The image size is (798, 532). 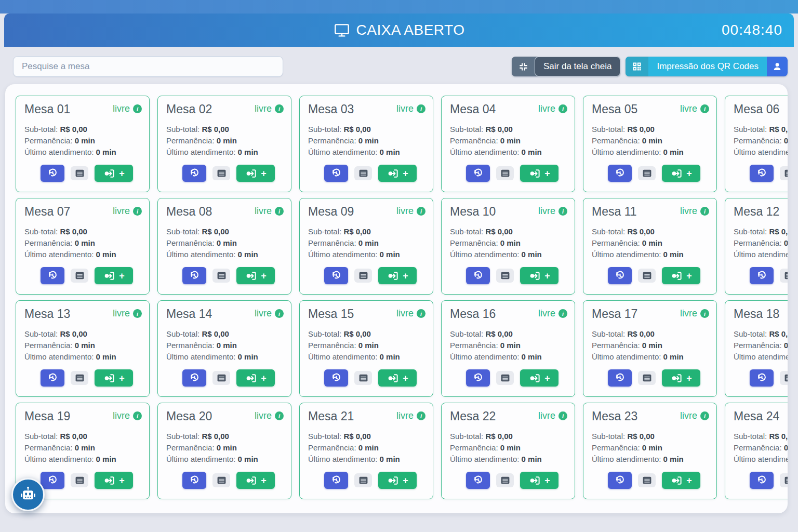 I want to click on exit-fullscreen-button: Sair da tela cheia, so click(x=566, y=66).